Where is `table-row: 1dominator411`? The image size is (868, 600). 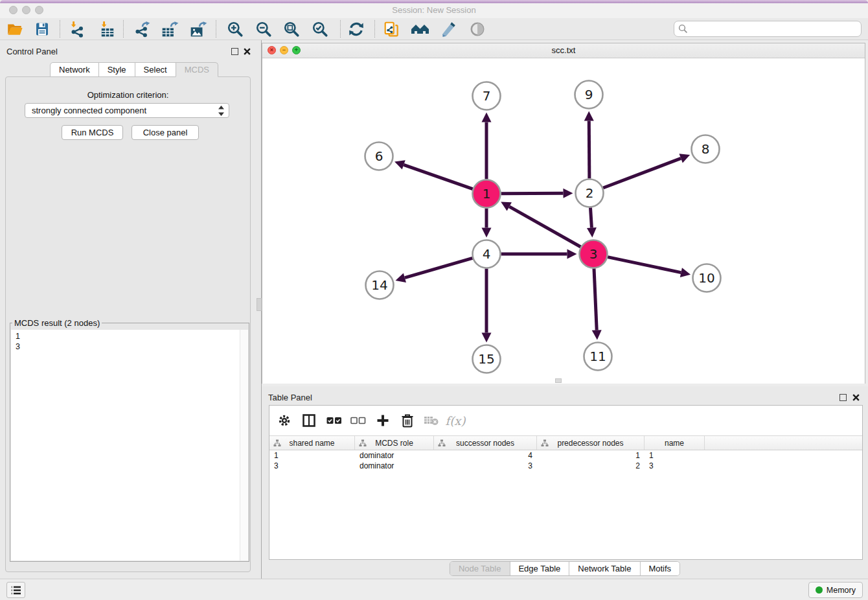 table-row: 1dominator411 is located at coordinates (566, 456).